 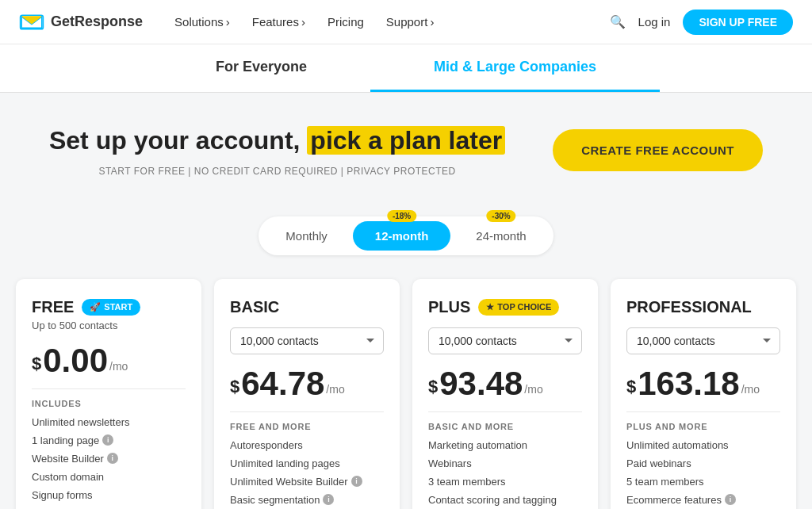 What do you see at coordinates (703, 463) in the screenshot?
I see `pro-feature-2: Paid webinars` at bounding box center [703, 463].